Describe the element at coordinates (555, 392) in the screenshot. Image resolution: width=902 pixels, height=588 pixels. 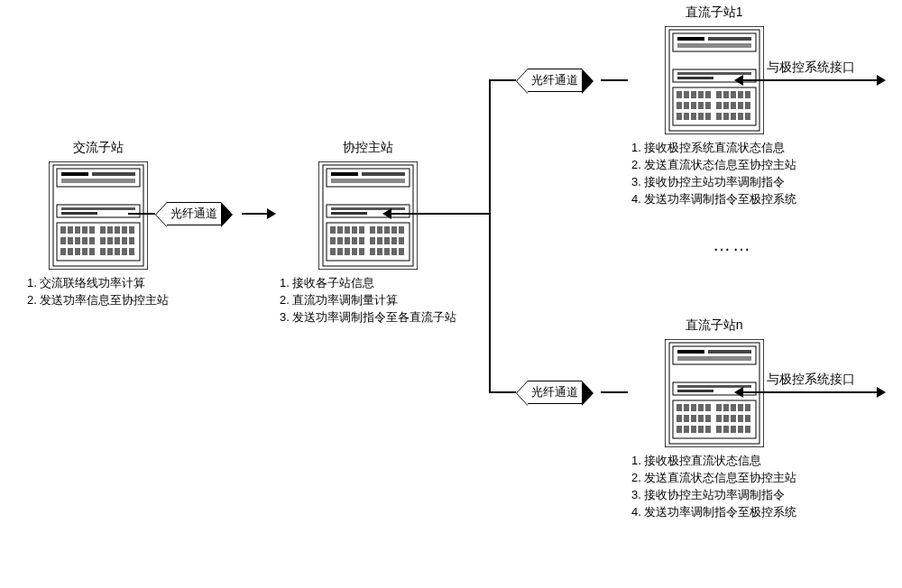
I see `fiber-label-dcn: 光纤通道` at that location.